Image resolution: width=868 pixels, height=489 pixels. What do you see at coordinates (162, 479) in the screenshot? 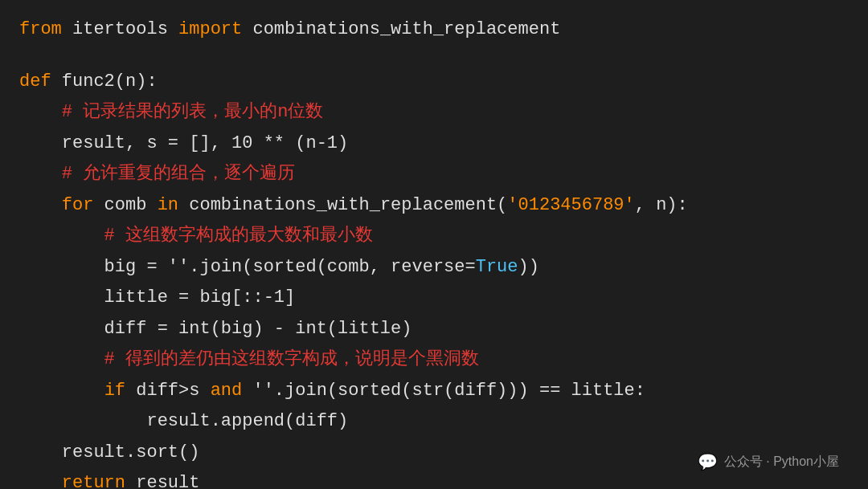
I see `token-plain: result` at bounding box center [162, 479].